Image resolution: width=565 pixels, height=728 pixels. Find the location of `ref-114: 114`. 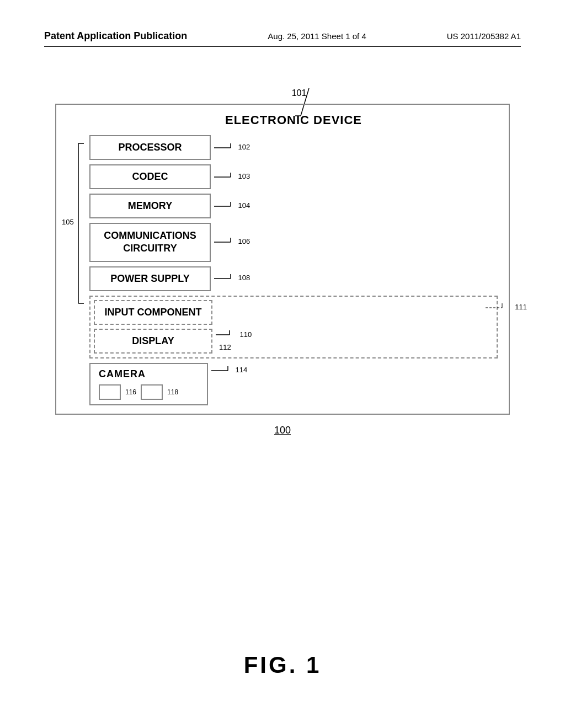

ref-114: 114 is located at coordinates (230, 371).